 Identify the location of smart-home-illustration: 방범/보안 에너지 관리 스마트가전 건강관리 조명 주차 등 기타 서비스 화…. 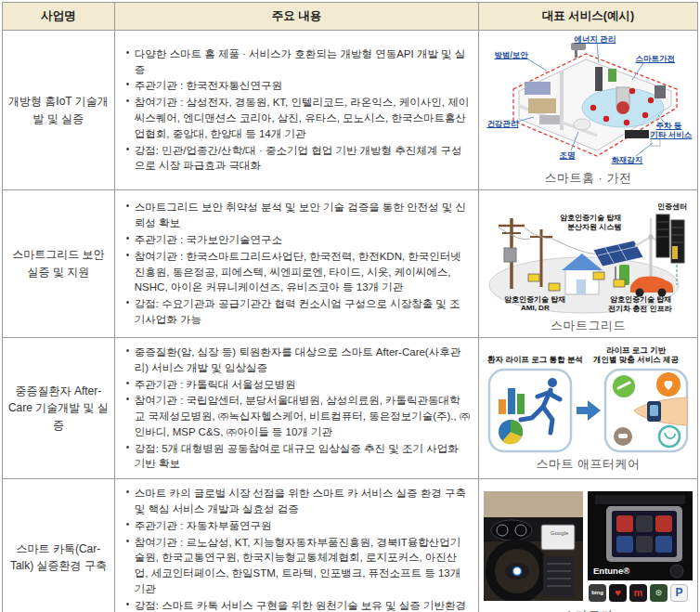
(589, 101).